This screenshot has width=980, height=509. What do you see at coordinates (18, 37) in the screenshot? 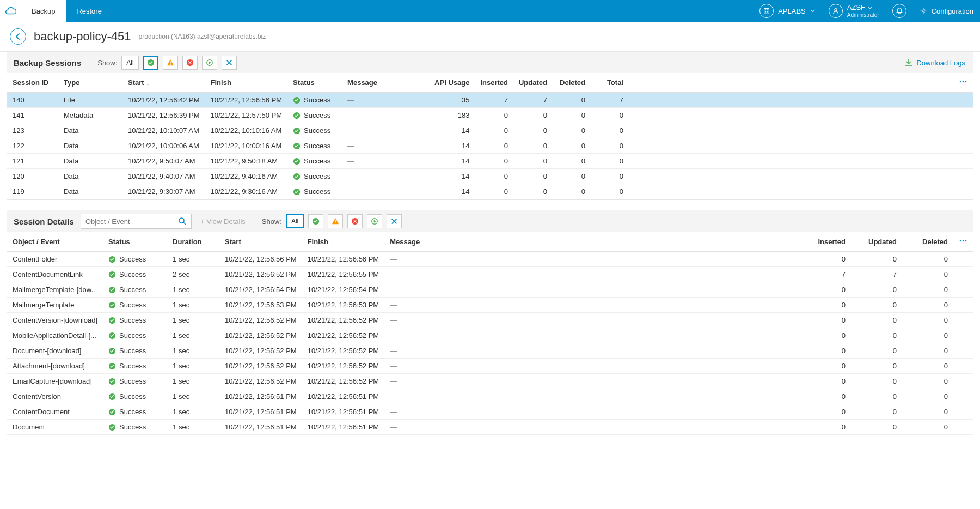
I see `back-button` at bounding box center [18, 37].